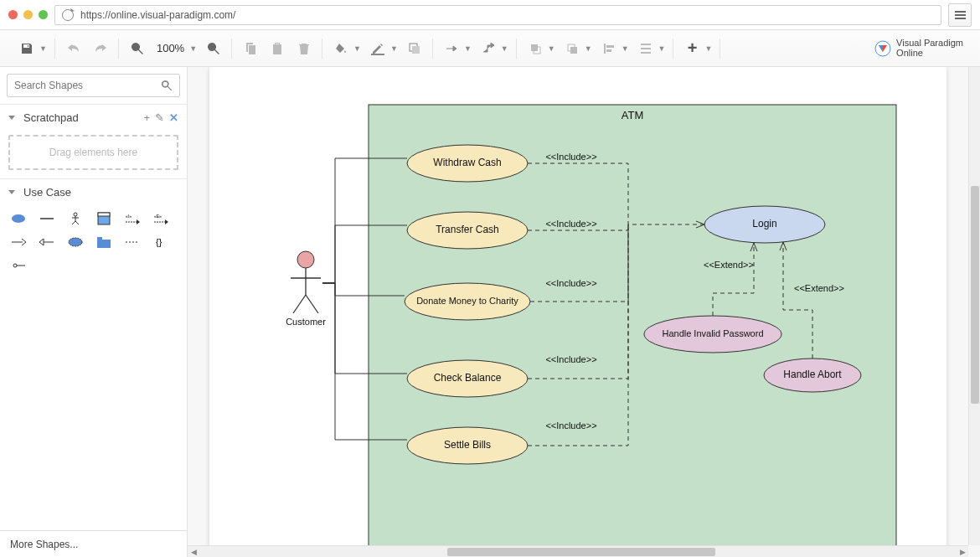 This screenshot has height=557, width=980. Describe the element at coordinates (94, 85) in the screenshot. I see `search-shapes-box` at that location.